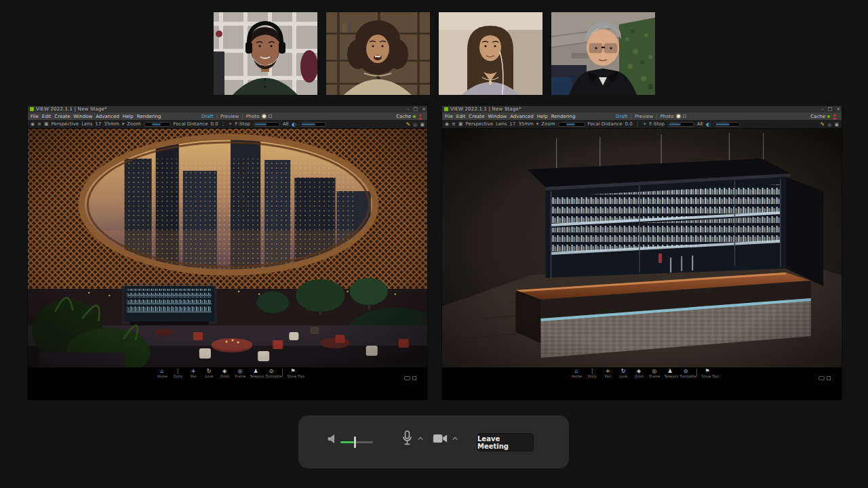 This screenshot has width=868, height=488. I want to click on volume-handle, so click(355, 442).